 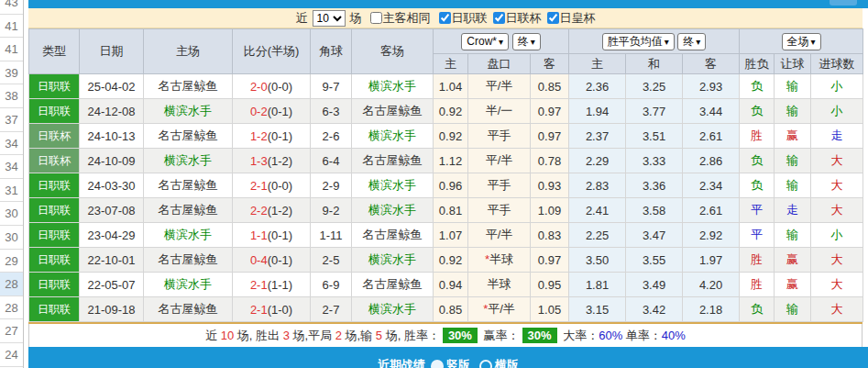 I want to click on cell-avg-draw: 3.42, so click(x=654, y=310).